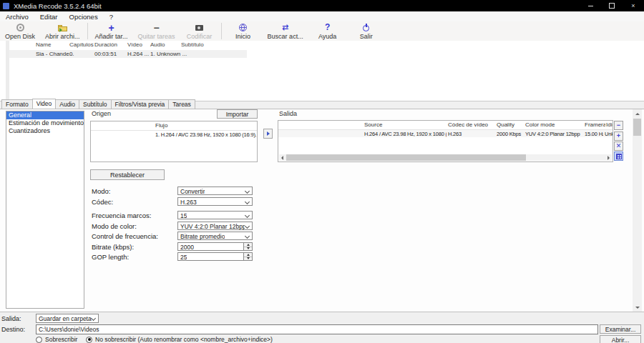  I want to click on menu-opciones: Opciones, so click(84, 16).